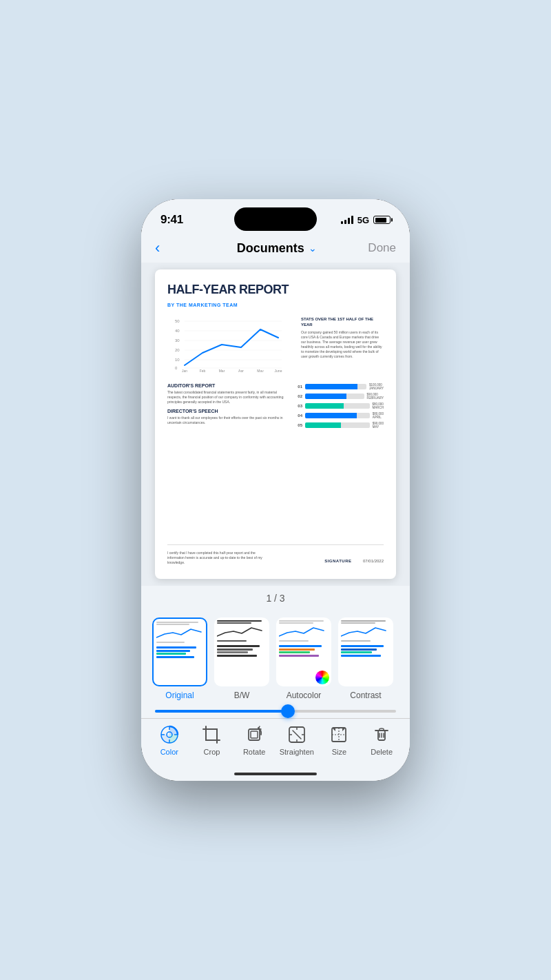 The image size is (551, 980). What do you see at coordinates (337, 561) in the screenshot?
I see `signature-label: SIGNATURE` at bounding box center [337, 561].